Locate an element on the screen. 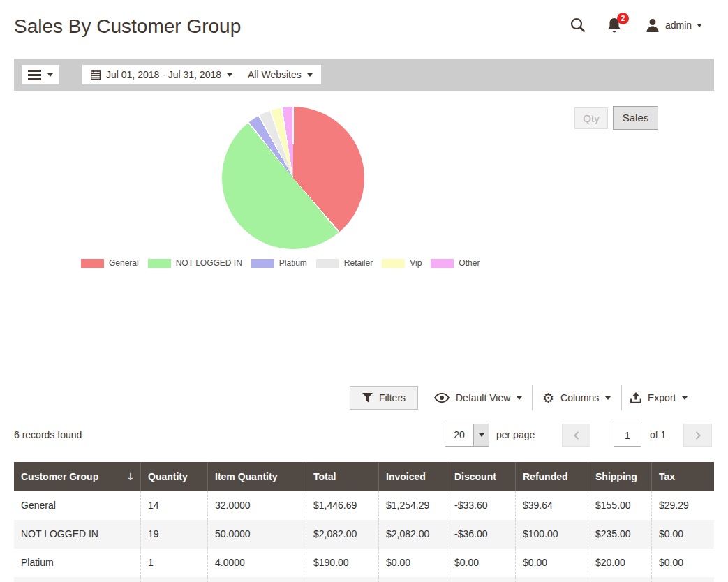 This screenshot has width=728, height=582. column-header-label: Shipping is located at coordinates (616, 477).